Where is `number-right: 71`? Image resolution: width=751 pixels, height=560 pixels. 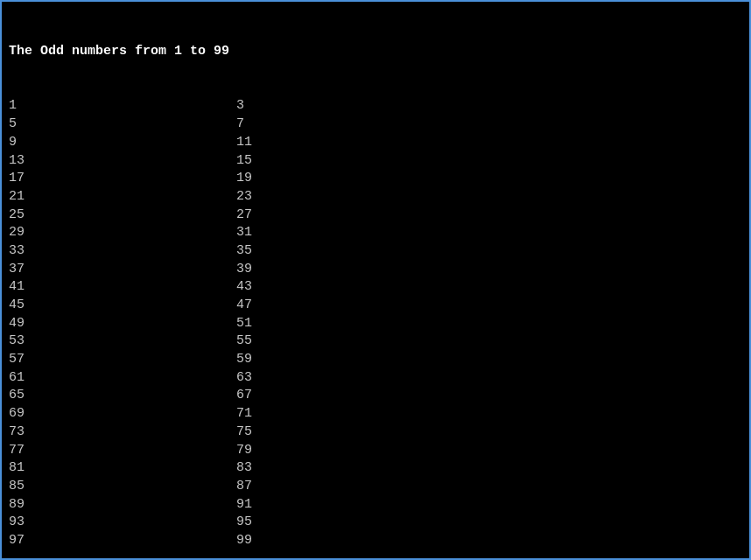 number-right: 71 is located at coordinates (324, 415).